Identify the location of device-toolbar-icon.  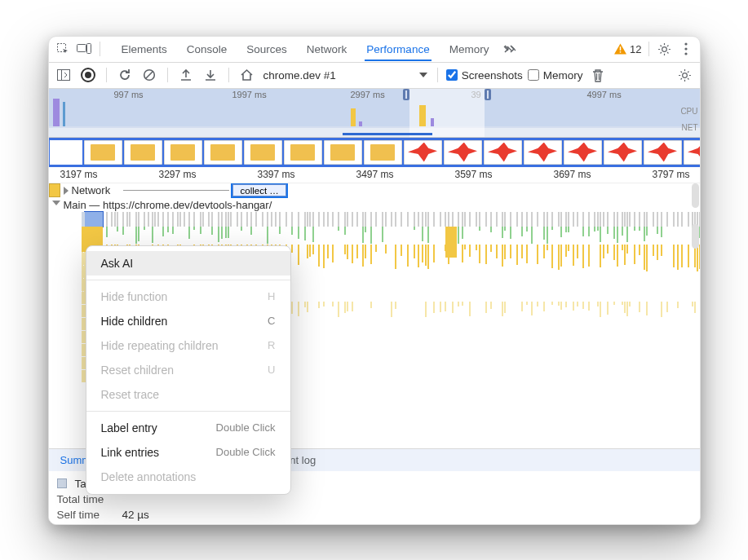
(84, 49).